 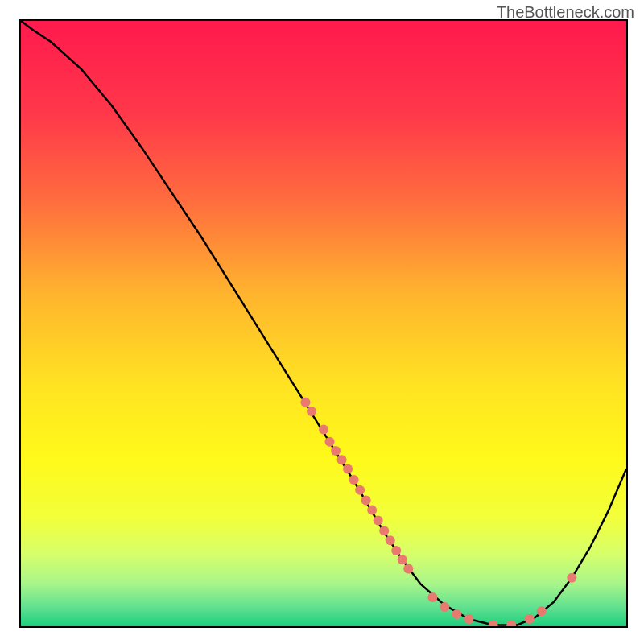 What do you see at coordinates (565, 13) in the screenshot?
I see `watermark-text: TheBottleneck.com` at bounding box center [565, 13].